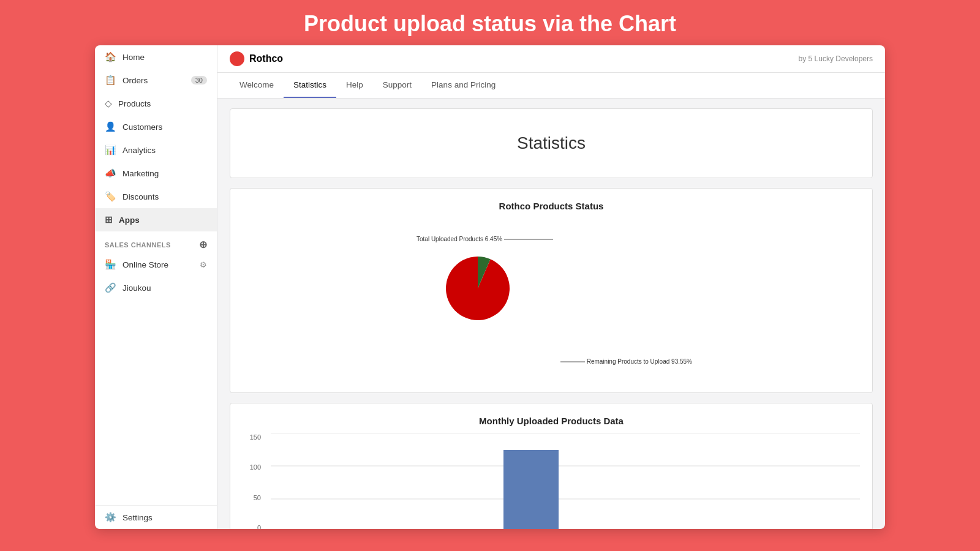 Image resolution: width=980 pixels, height=551 pixels. I want to click on sidebar-footer: ⚙️ Settings, so click(156, 517).